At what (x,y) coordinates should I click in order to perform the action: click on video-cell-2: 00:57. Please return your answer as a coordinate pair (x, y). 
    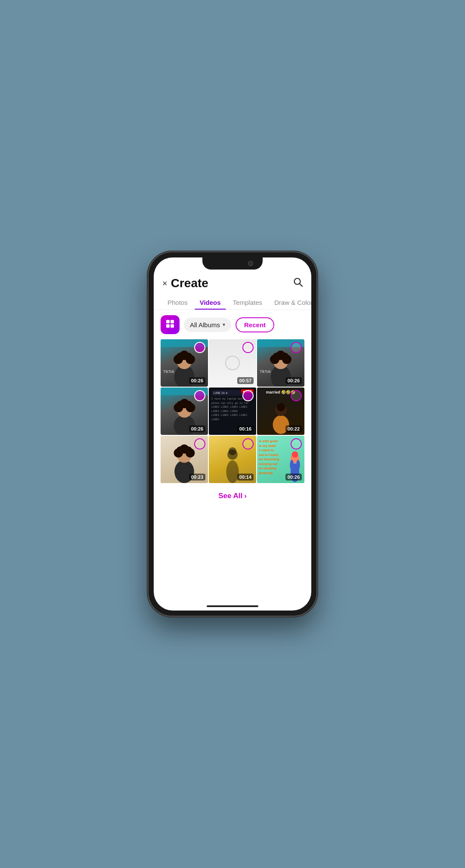
    Looking at the image, I should click on (232, 363).